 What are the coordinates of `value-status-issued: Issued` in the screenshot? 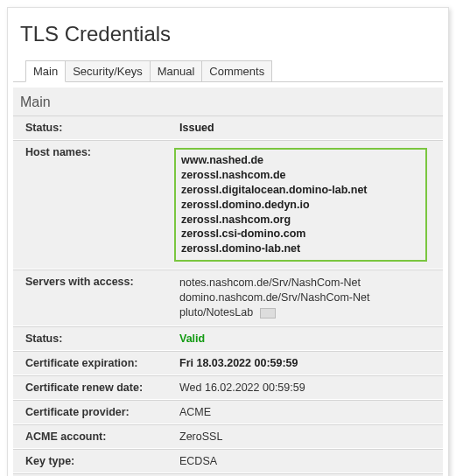 It's located at (312, 128).